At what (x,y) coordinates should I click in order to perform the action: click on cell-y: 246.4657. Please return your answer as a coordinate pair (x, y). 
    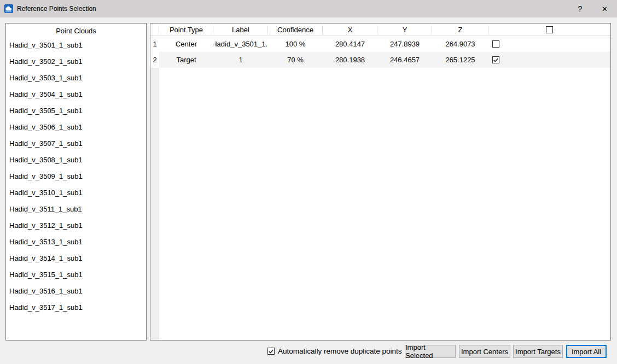
    Looking at the image, I should click on (405, 60).